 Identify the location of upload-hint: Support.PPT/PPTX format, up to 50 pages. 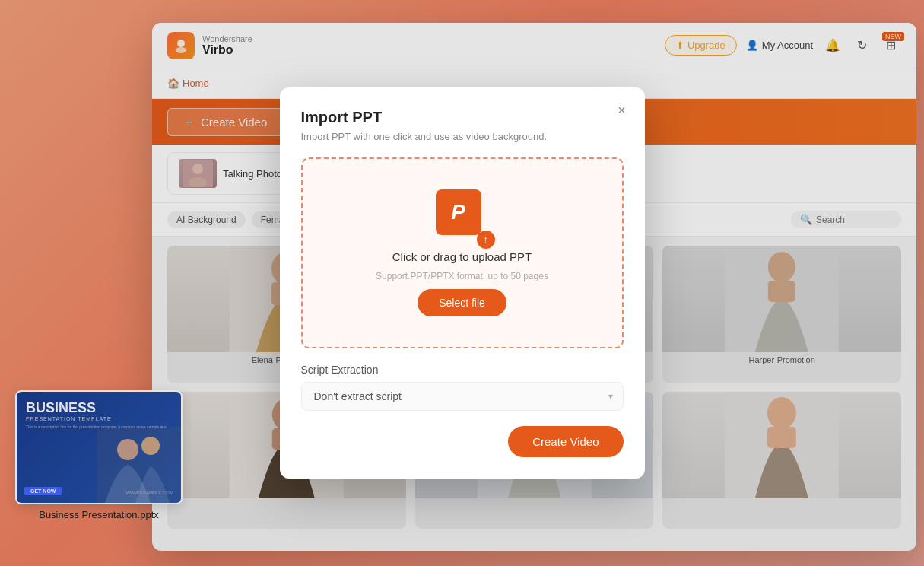
(462, 276).